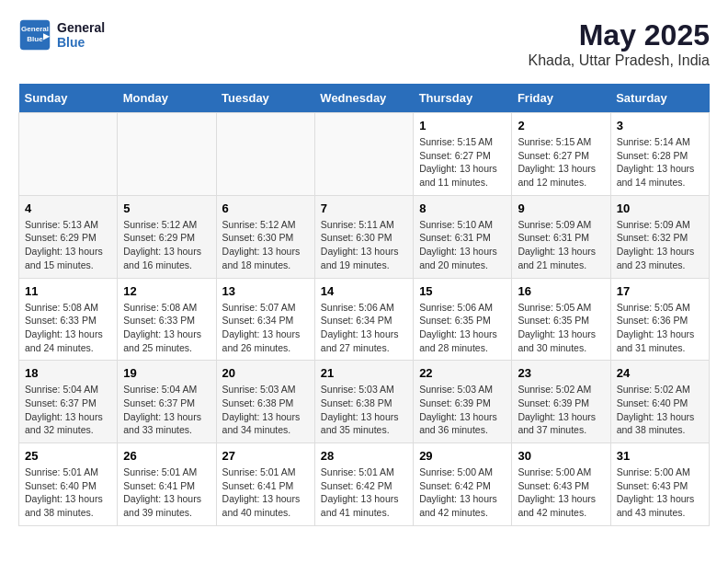  What do you see at coordinates (462, 208) in the screenshot?
I see `day-number: 8` at bounding box center [462, 208].